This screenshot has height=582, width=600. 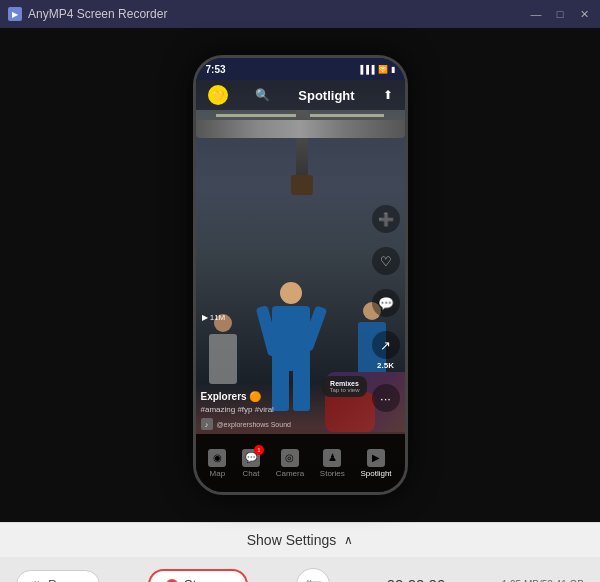 What do you see at coordinates (98, 14) in the screenshot?
I see `app-title: AnyMP4 Screen Recorder` at bounding box center [98, 14].